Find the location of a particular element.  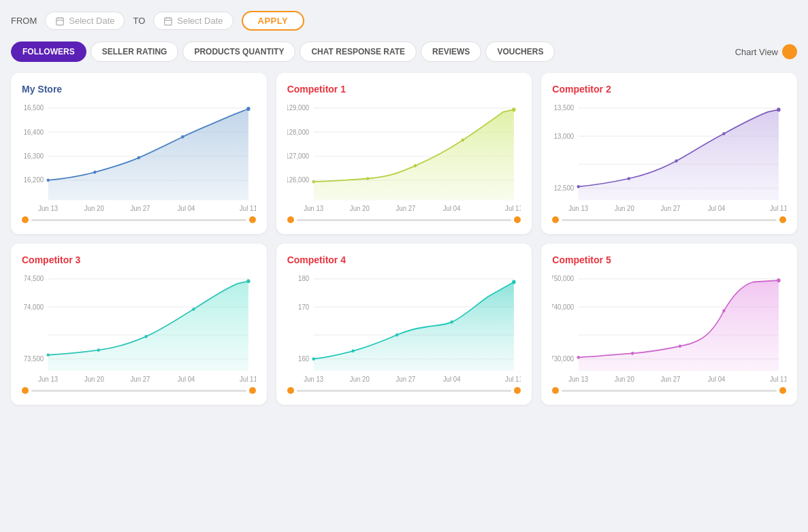

card-competitor-4-slider is located at coordinates (404, 390).